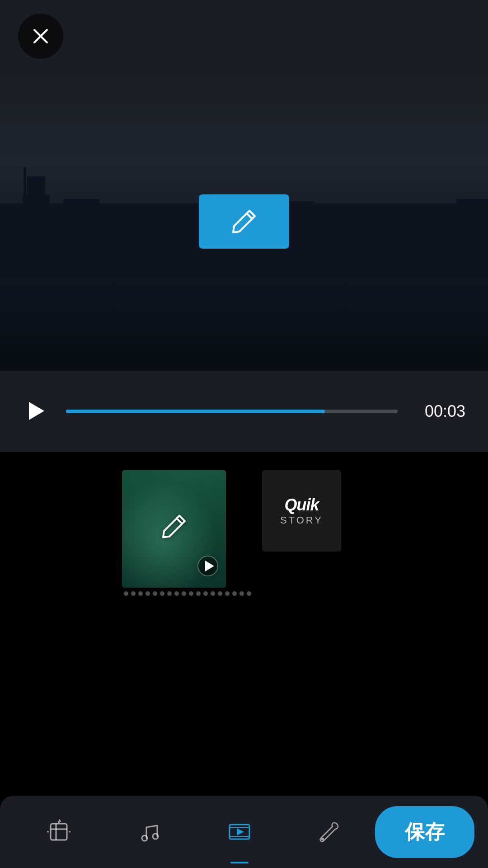  I want to click on pencil-icon, so click(244, 222).